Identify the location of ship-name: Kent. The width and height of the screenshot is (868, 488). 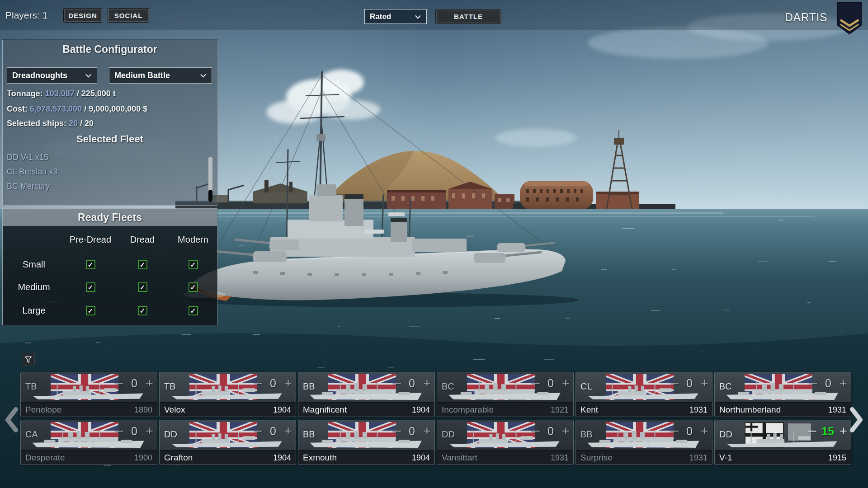
(590, 410).